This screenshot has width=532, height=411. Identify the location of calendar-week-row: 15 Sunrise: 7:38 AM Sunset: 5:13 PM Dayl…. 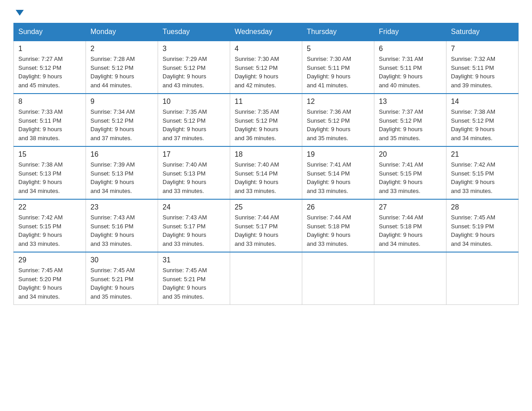
(266, 173).